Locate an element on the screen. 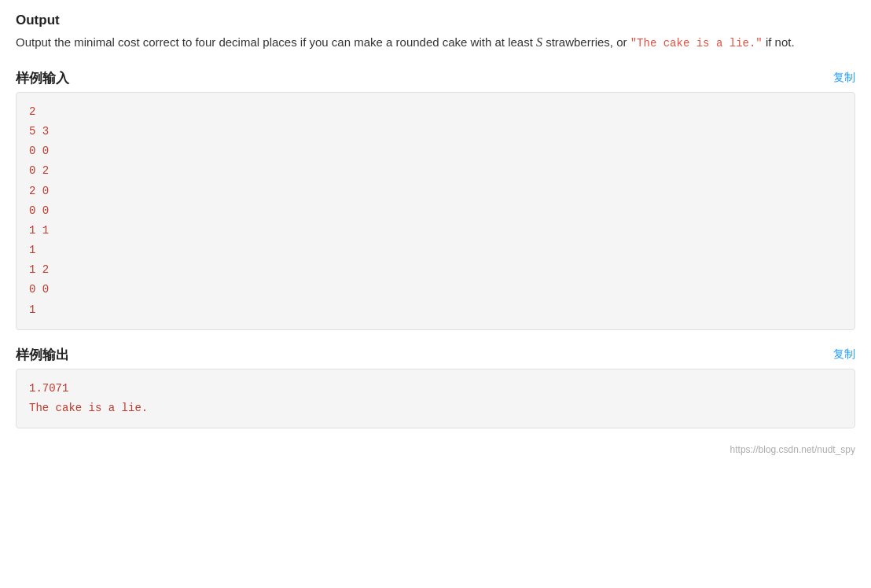 The image size is (871, 588). inline-code-lie: "The cake is a lie." is located at coordinates (696, 43).